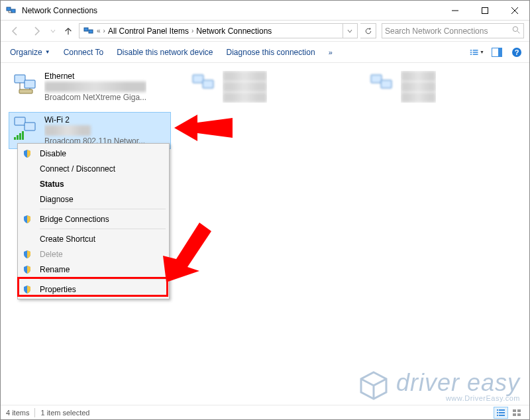  I want to click on ctx-disable: Disable, so click(93, 154).